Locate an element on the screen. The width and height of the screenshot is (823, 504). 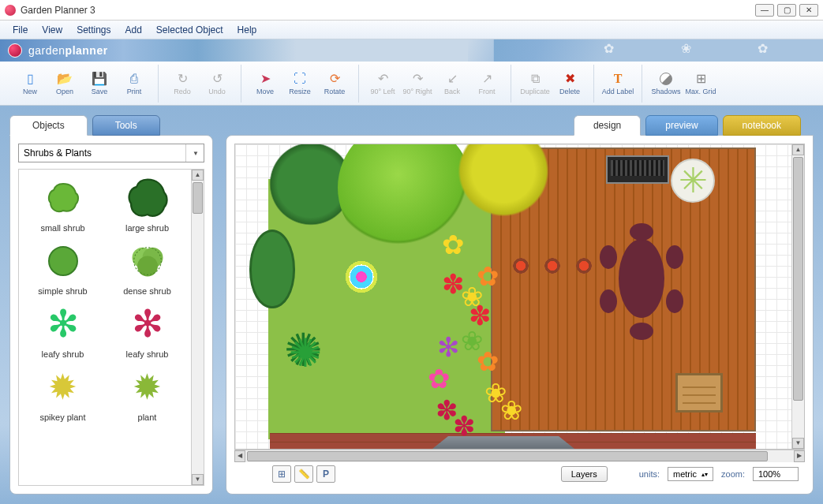
units-select: metric▴▾ is located at coordinates (690, 474).